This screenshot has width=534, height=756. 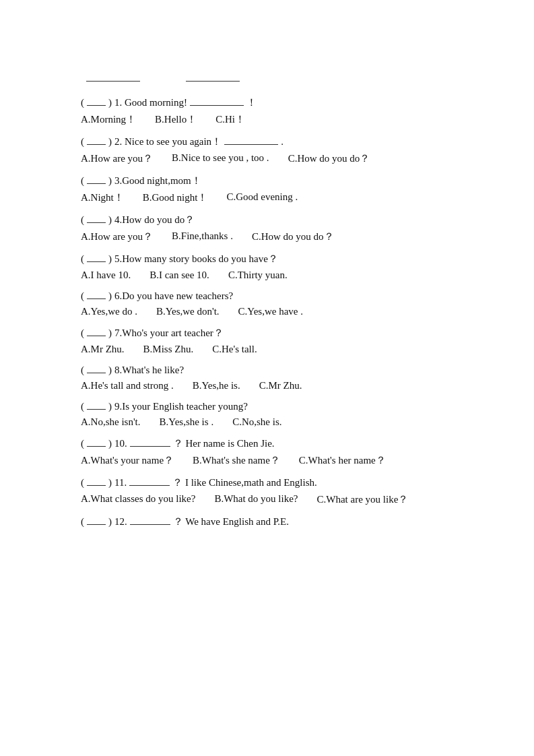 I want to click on question-stem: () 3.Good night,mom！, so click(x=267, y=181).